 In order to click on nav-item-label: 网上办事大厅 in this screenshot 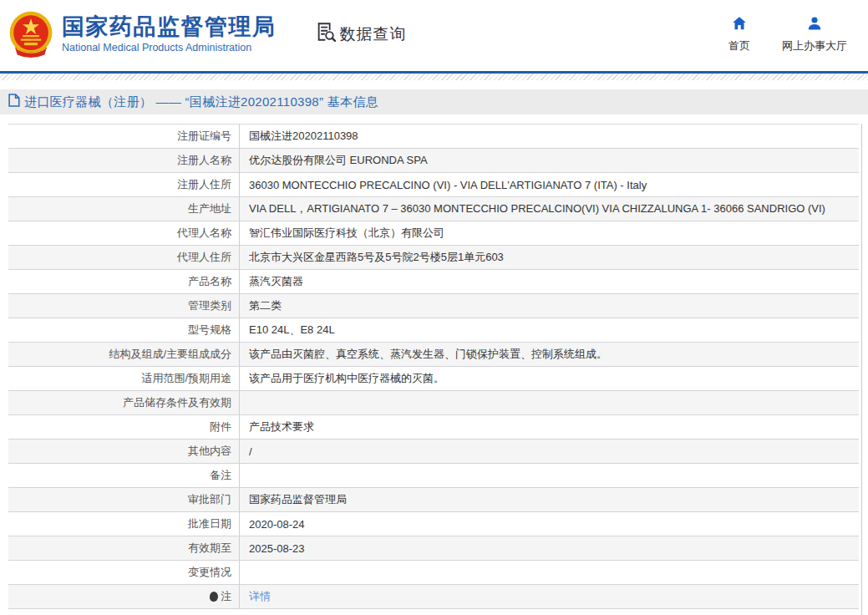, I will do `click(815, 46)`.